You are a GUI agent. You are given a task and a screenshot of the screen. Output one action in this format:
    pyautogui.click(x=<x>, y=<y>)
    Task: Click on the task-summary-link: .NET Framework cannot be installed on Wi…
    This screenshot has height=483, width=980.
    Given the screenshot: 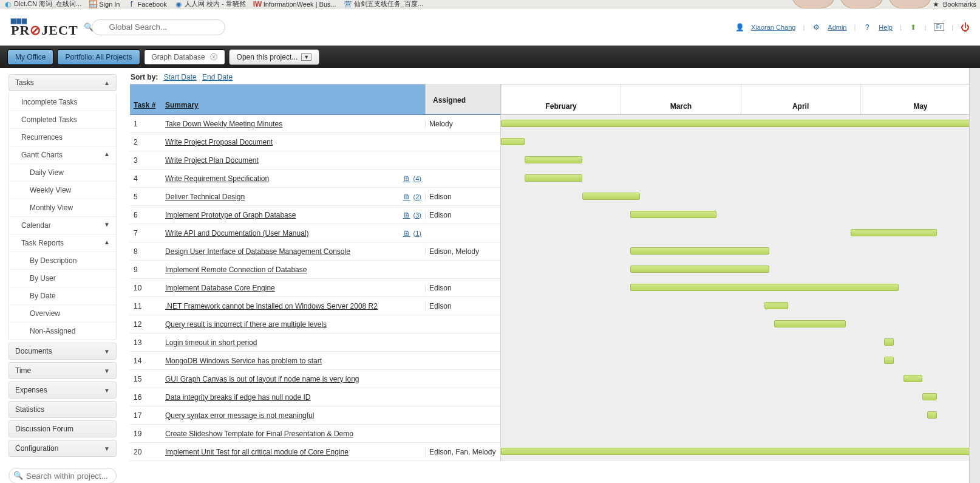 What is the action you would take?
    pyautogui.click(x=271, y=306)
    